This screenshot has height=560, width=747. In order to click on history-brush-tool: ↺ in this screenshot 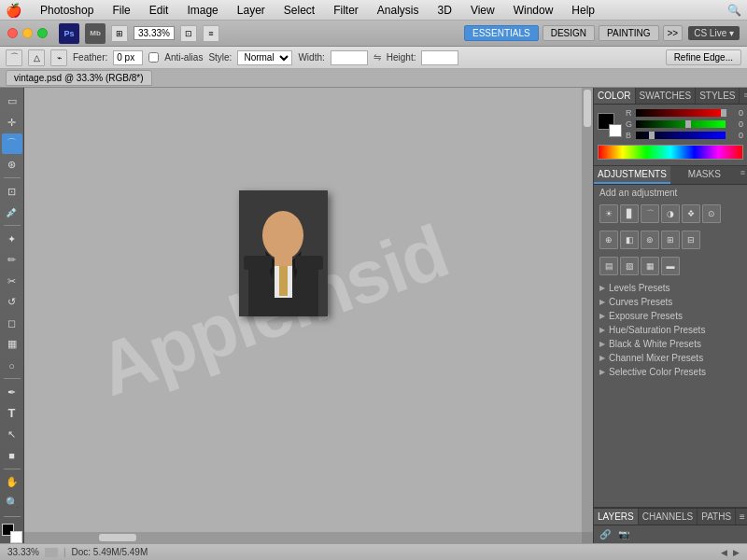, I will do `click(12, 302)`.